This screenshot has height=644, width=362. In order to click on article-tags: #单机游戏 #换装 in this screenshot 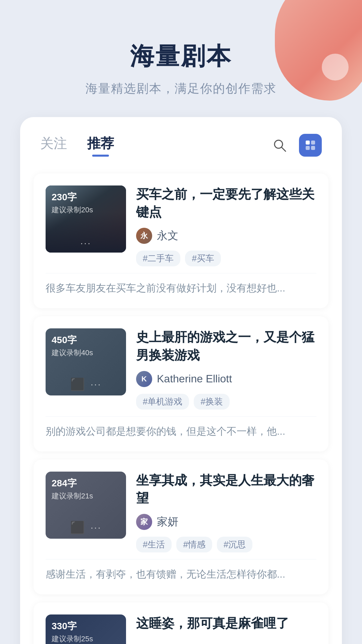, I will do `click(226, 402)`.